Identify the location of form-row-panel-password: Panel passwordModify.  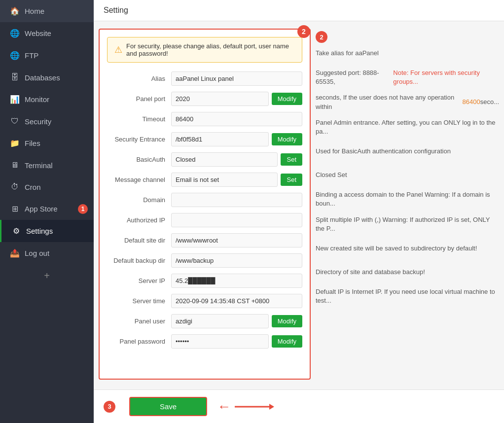
(205, 341).